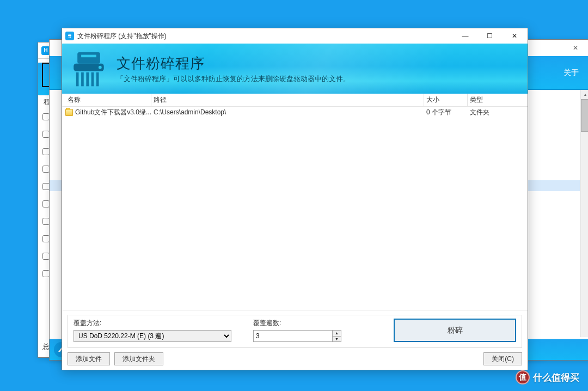 This screenshot has width=588, height=391. What do you see at coordinates (152, 336) in the screenshot?
I see `method-select: US DoD 5220.22-M (E) (3 遍)` at bounding box center [152, 336].